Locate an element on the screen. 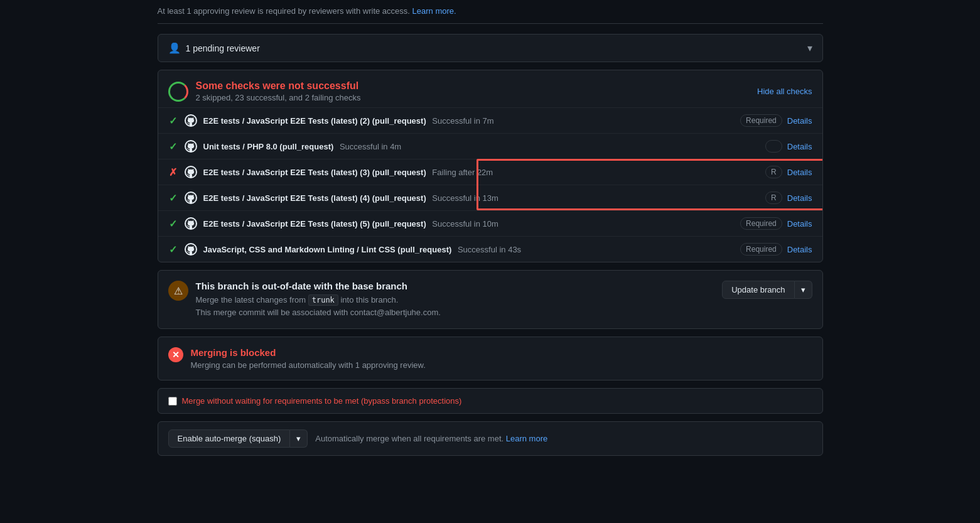 This screenshot has width=980, height=523. chevron-down-icon: ▾ is located at coordinates (810, 48).